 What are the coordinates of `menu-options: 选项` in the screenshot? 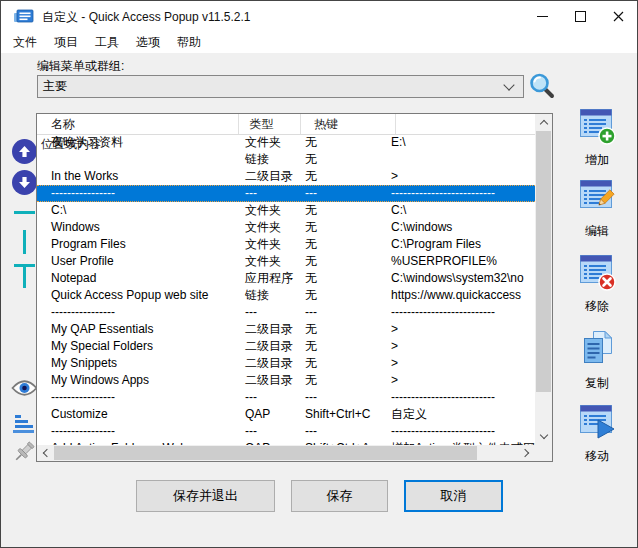 It's located at (148, 42).